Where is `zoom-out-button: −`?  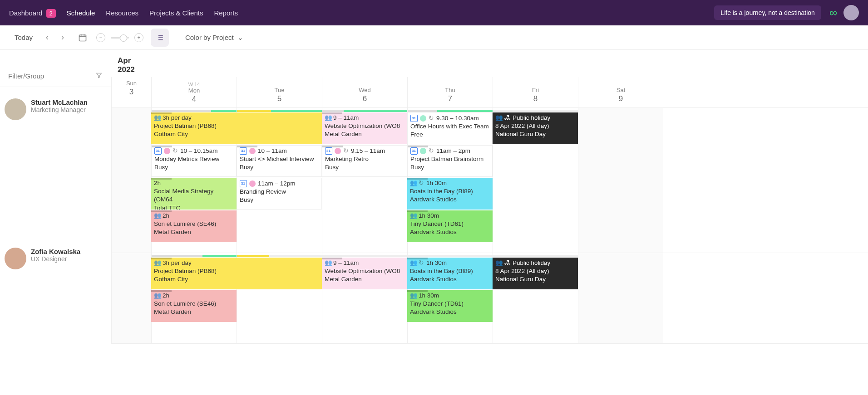
zoom-out-button: − is located at coordinates (101, 38).